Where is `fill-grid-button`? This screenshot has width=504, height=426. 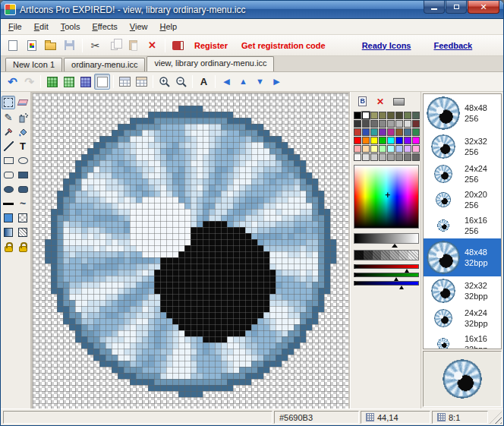
fill-grid-button is located at coordinates (68, 82).